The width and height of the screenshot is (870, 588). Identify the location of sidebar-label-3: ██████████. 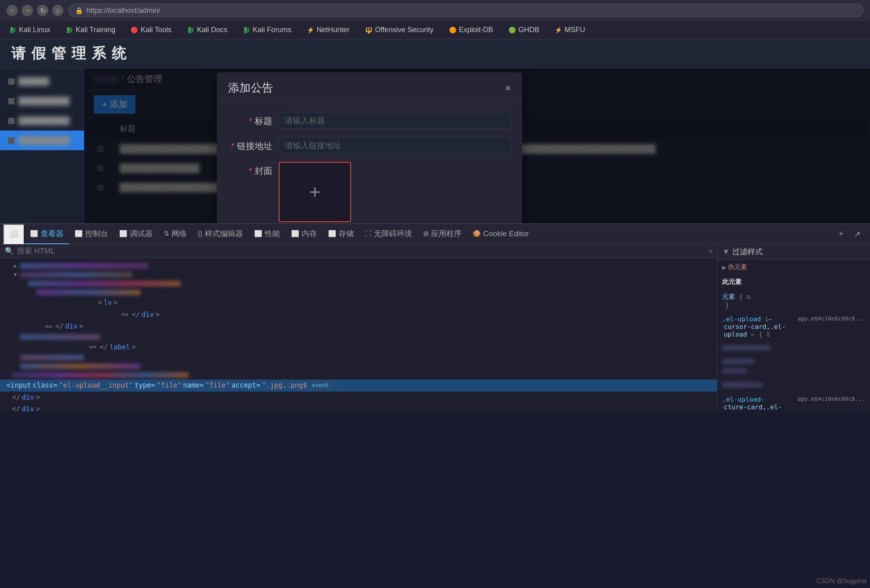
(44, 120).